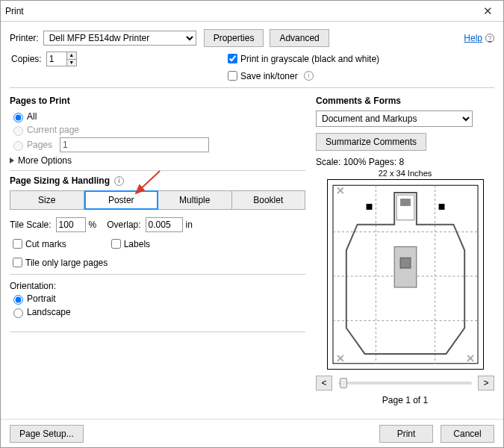  I want to click on copies-up: ▲, so click(72, 55).